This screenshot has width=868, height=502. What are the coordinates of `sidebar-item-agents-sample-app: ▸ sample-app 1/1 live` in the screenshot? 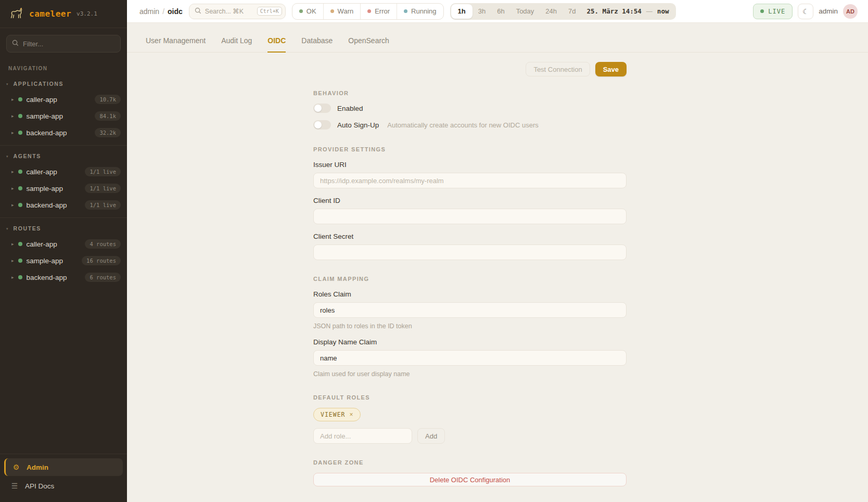 It's located at (63, 188).